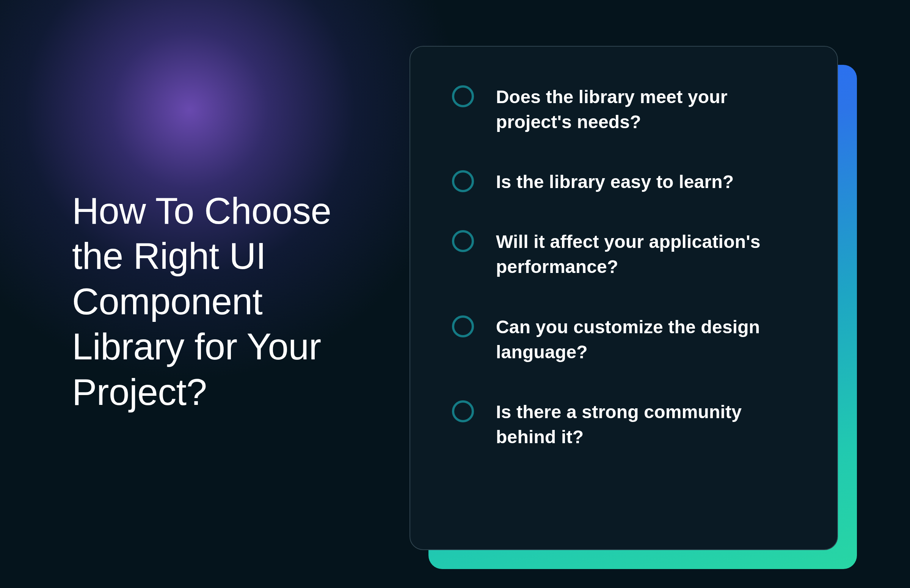 This screenshot has width=910, height=588. I want to click on list-item: Can you customize the design language?, so click(626, 340).